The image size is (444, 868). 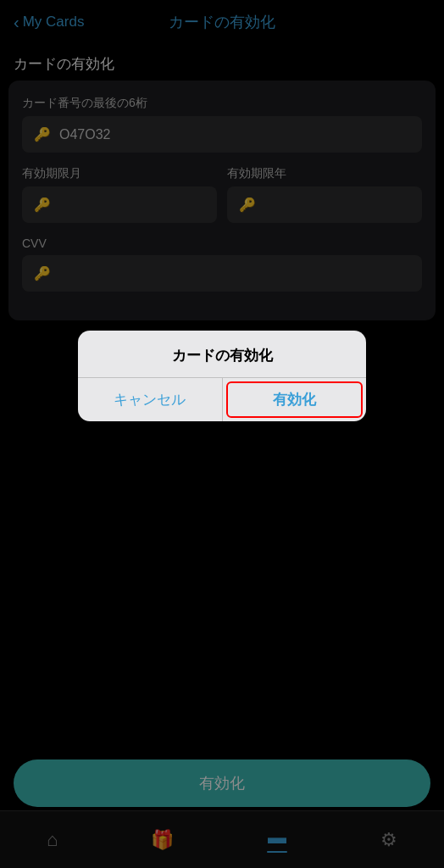 I want to click on cancel-button: キャンセル, so click(x=150, y=400).